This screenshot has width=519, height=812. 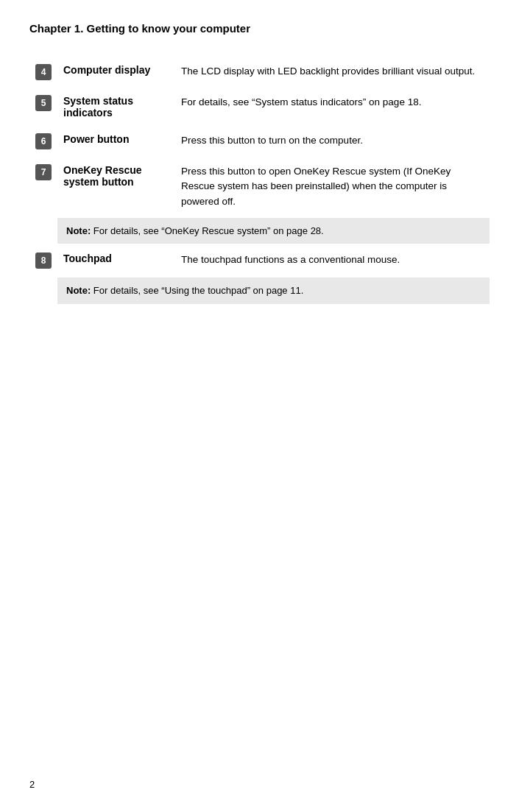 I want to click on item-badge: 8, so click(x=43, y=261).